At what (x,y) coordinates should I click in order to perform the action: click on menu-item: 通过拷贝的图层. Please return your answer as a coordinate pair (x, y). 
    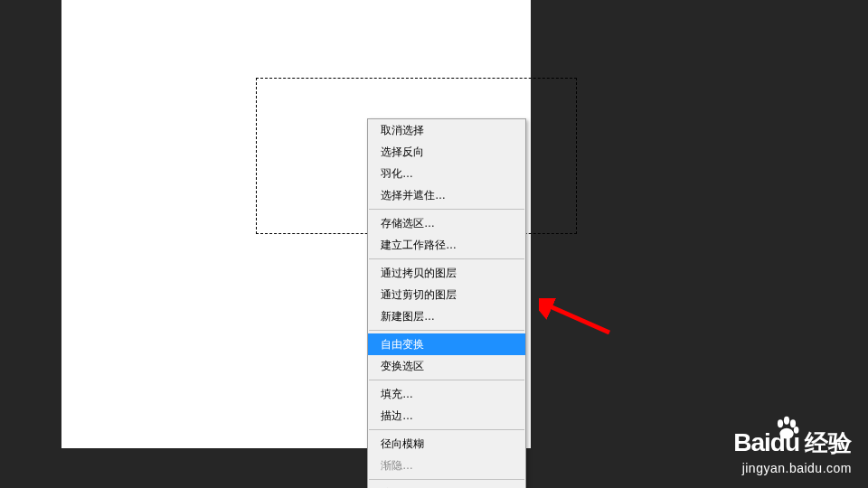
    Looking at the image, I should click on (447, 273).